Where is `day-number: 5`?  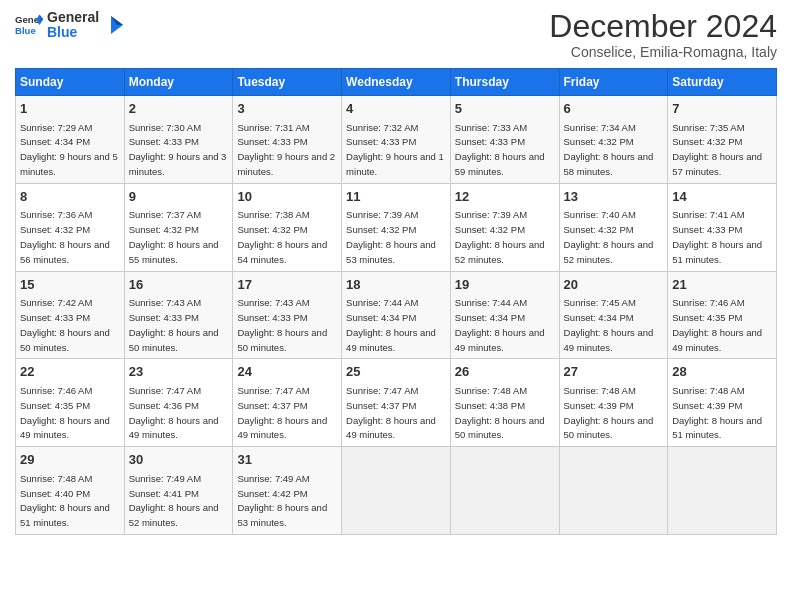 day-number: 5 is located at coordinates (505, 109).